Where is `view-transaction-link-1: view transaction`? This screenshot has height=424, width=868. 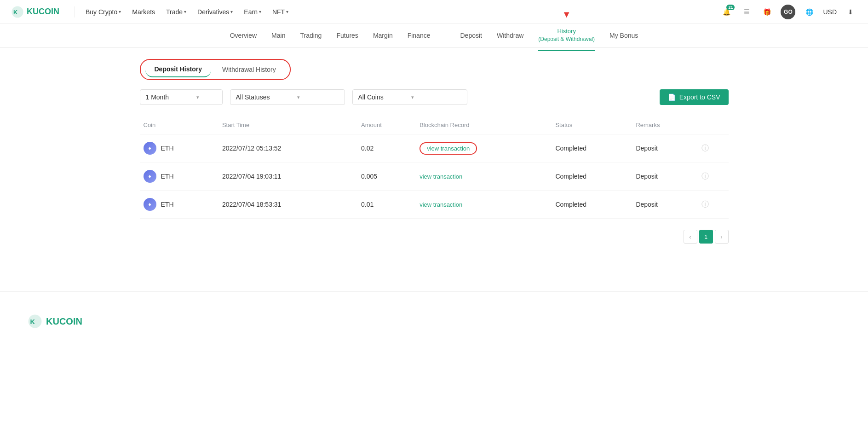 view-transaction-link-1: view transaction is located at coordinates (441, 177).